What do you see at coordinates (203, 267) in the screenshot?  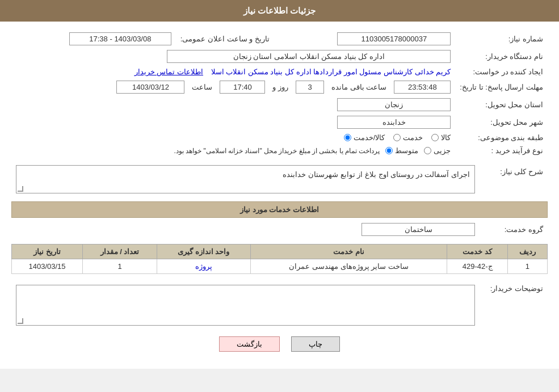 I see `cell-unit: پروژه` at bounding box center [203, 267].